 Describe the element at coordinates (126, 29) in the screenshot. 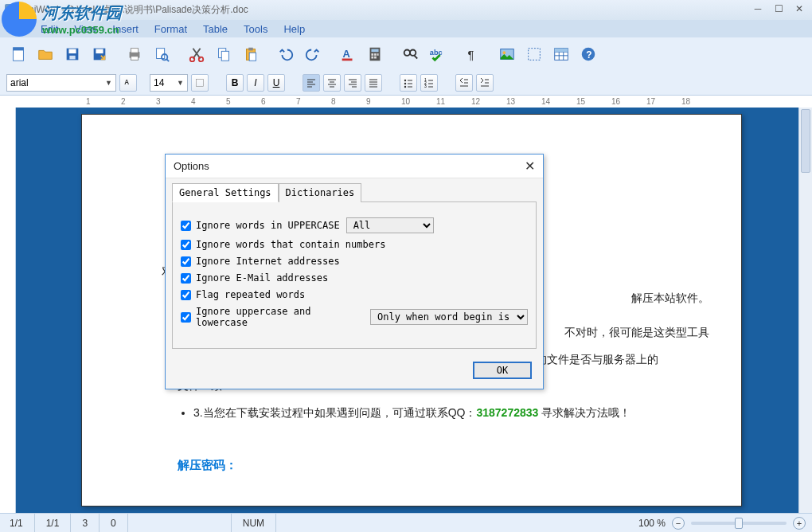

I see `menu-insert: Insert` at that location.